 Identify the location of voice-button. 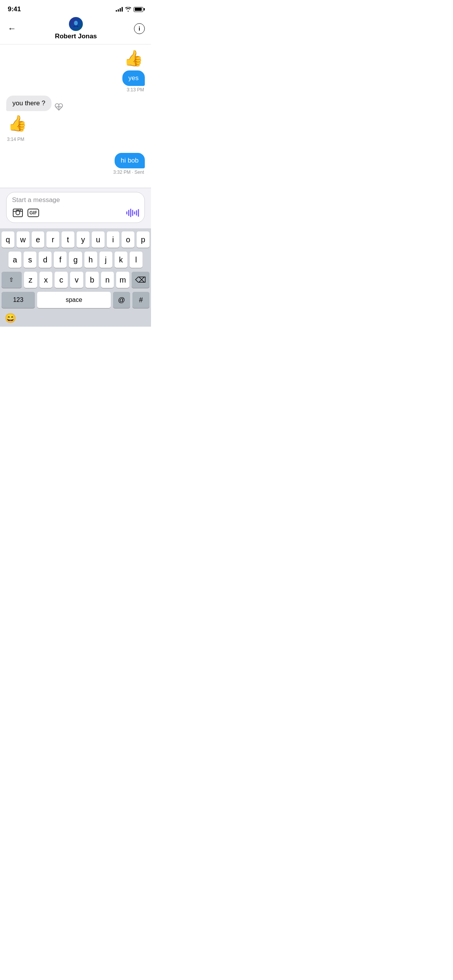
(132, 213).